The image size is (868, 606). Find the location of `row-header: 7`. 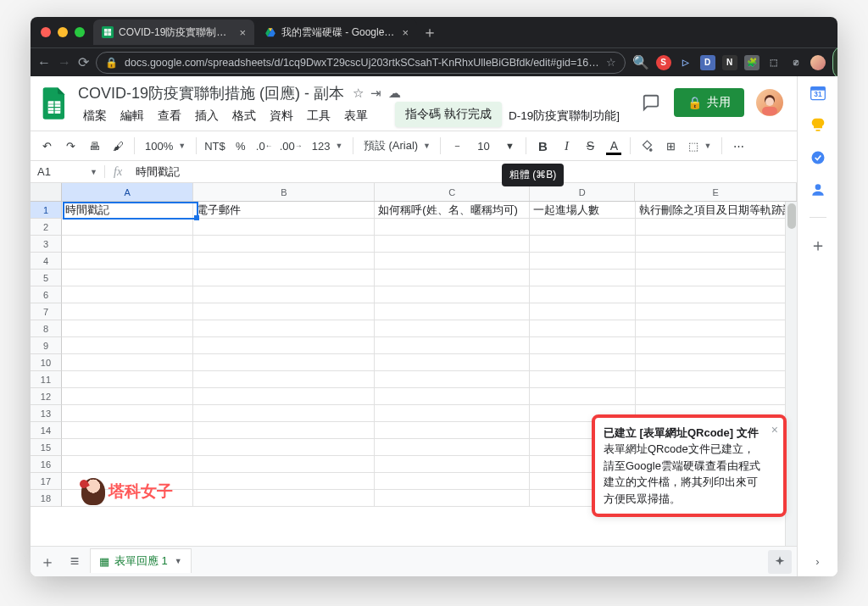

row-header: 7 is located at coordinates (46, 312).